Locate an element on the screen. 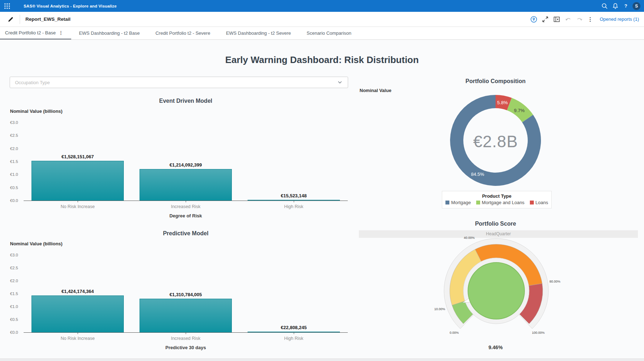  chart-title: Portfolio Score is located at coordinates (496, 224).